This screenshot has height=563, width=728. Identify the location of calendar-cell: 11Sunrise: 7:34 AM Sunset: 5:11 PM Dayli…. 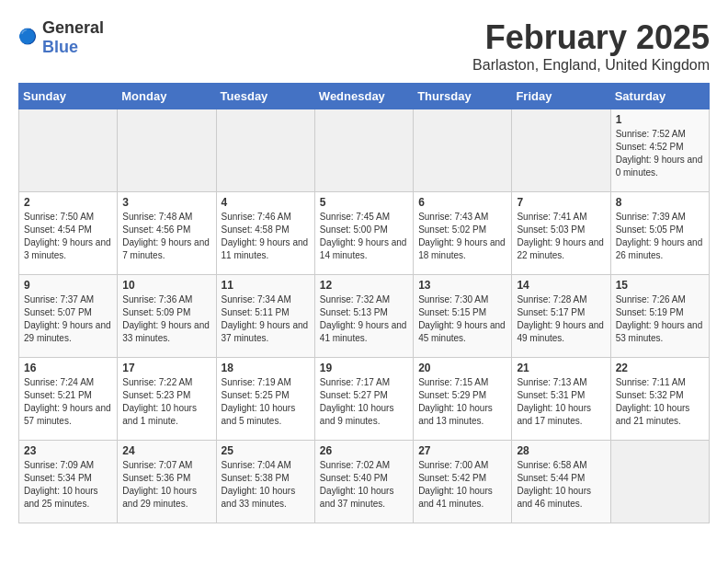
(265, 316).